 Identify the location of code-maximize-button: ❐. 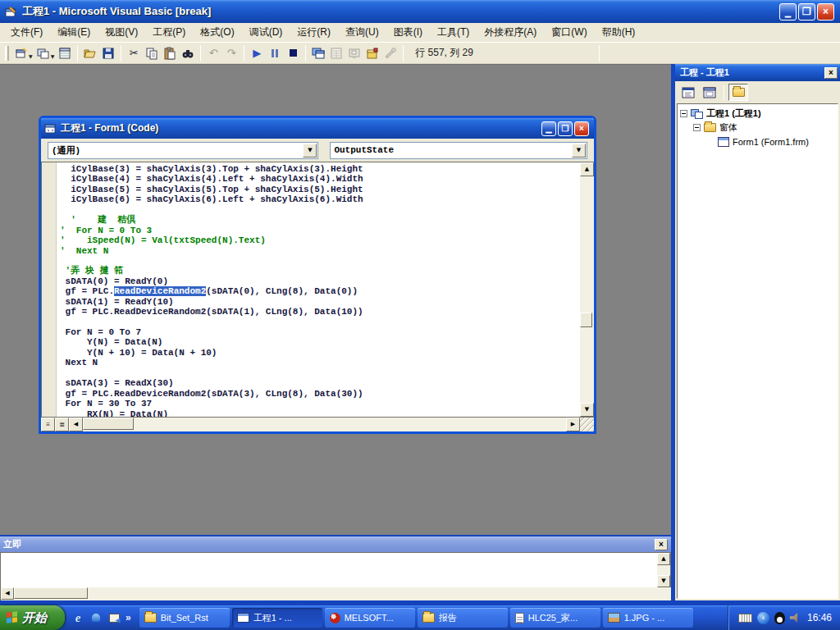
(565, 129).